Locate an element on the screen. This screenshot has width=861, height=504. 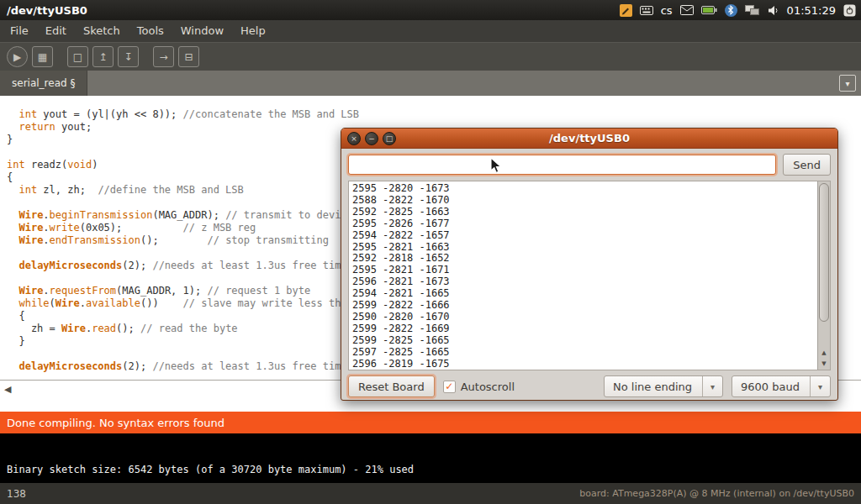
baud-rate-select: 9600 baud ▾ is located at coordinates (781, 386).